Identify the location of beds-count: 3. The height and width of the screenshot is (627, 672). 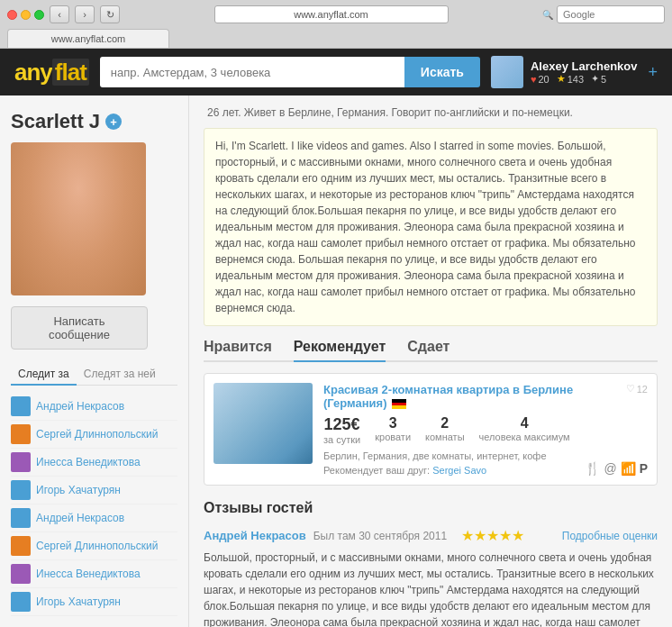
(393, 423).